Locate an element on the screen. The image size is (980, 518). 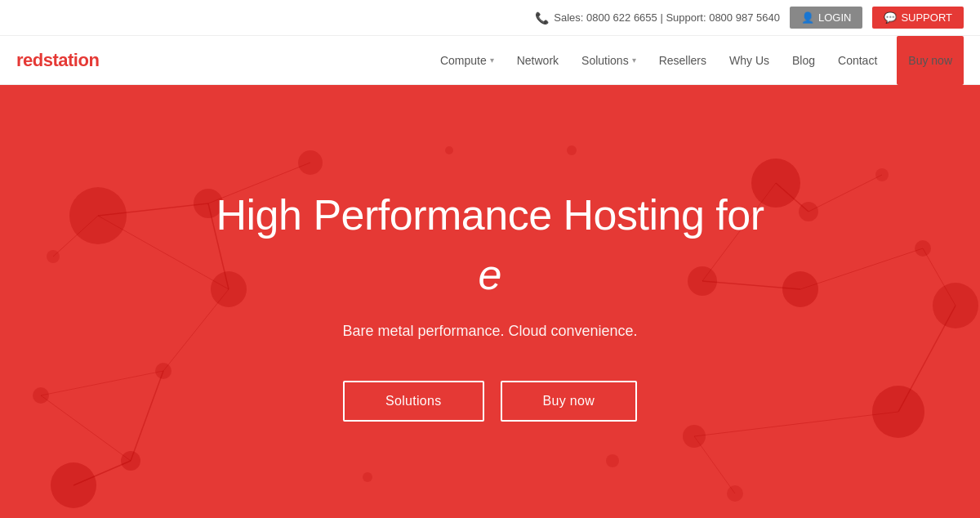
hero-buttons: Solutions Buy now is located at coordinates (490, 401).